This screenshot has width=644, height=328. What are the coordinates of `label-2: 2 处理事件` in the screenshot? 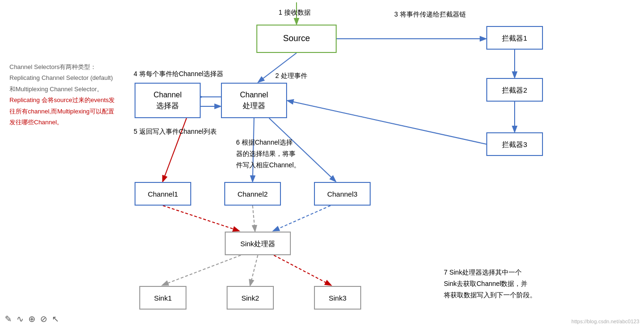 It's located at (291, 76).